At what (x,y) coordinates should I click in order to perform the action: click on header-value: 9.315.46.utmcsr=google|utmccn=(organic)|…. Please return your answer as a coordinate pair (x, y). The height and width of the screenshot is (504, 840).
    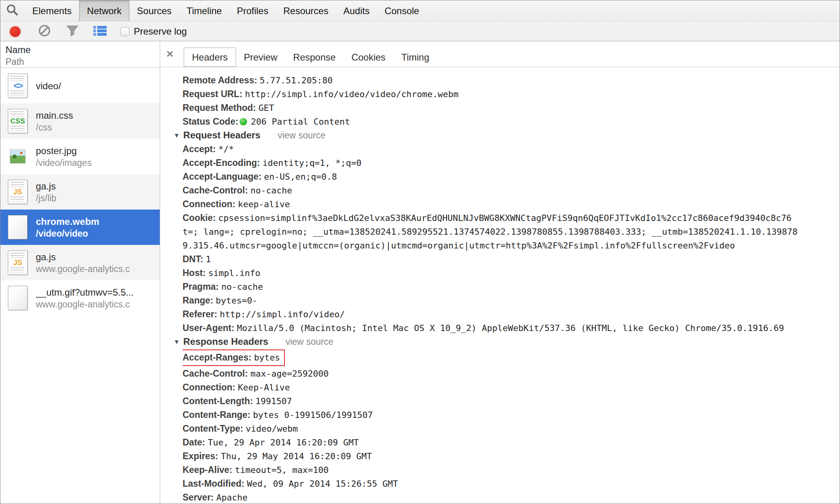
    Looking at the image, I should click on (459, 245).